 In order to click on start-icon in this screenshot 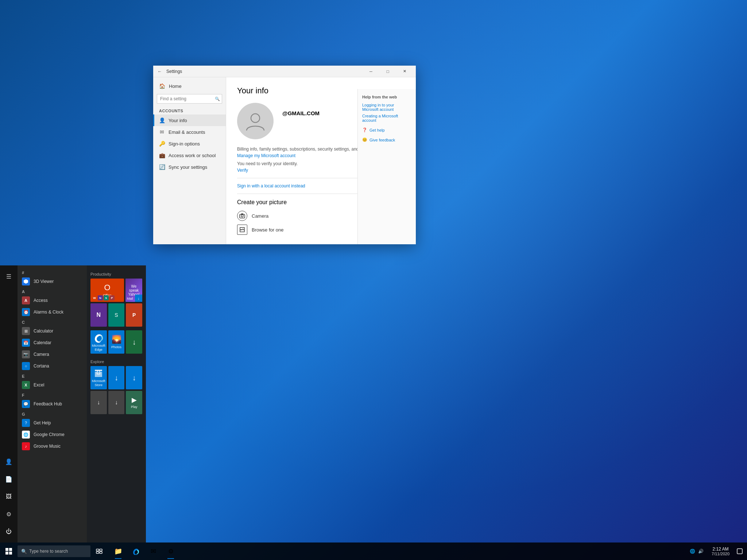, I will do `click(9, 294)`.